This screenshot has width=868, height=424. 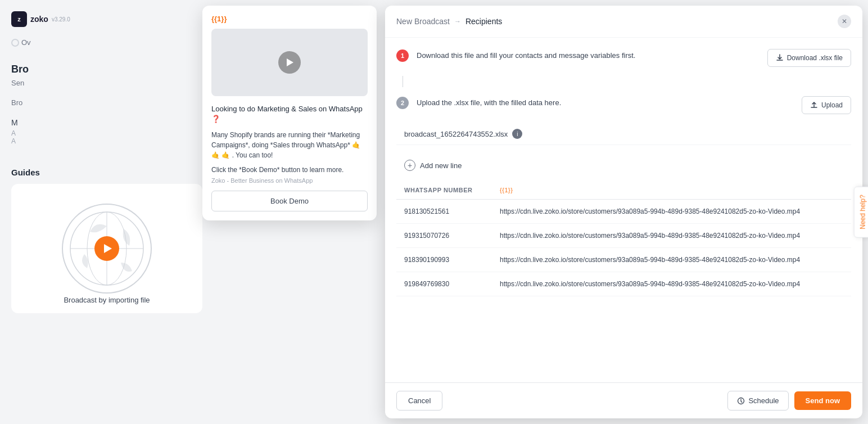 I want to click on breadcrumb-link: New Broadcast, so click(x=423, y=21).